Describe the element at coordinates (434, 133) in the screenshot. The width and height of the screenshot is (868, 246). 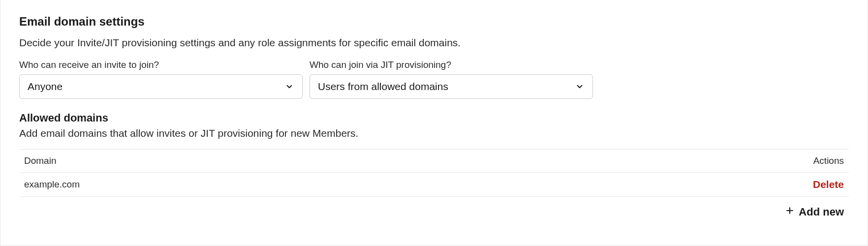
I see `allowed-domains-description: Add email domains that allow invites or …` at that location.